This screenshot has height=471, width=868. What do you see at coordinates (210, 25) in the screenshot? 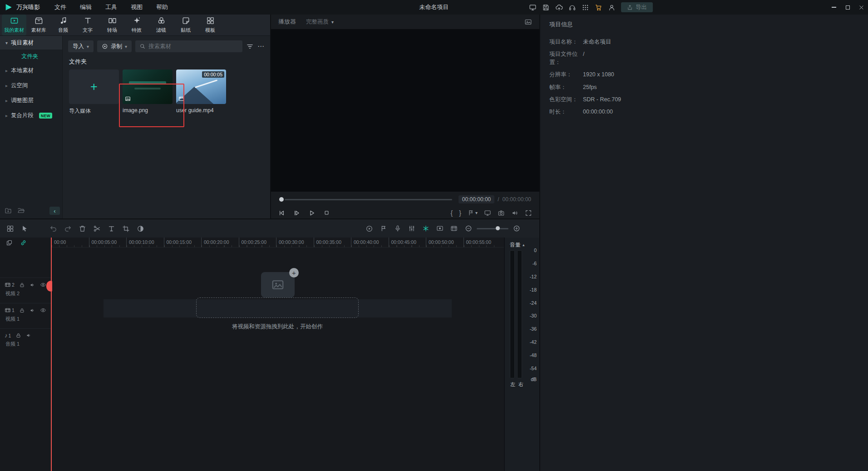
I see `tab-templates: 模板` at bounding box center [210, 25].